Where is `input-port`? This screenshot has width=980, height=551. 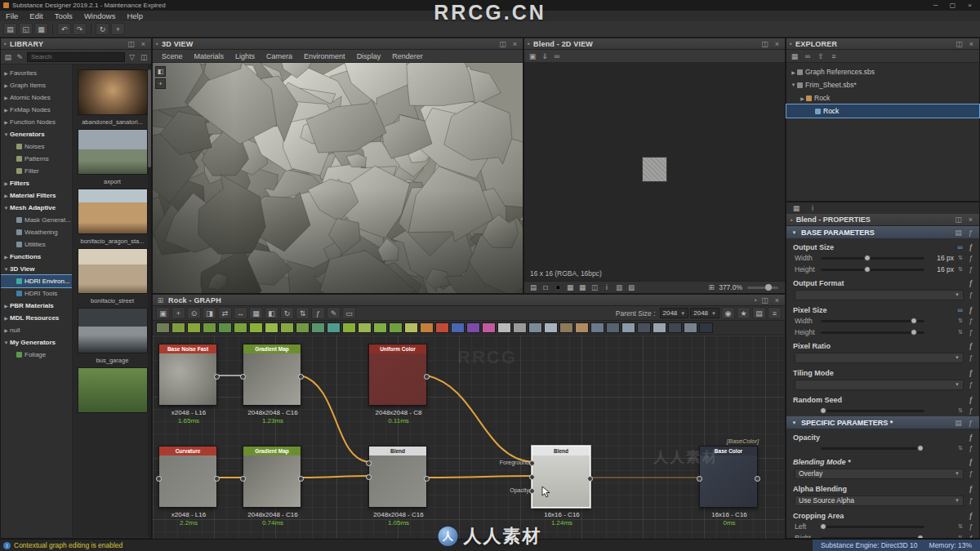 input-port is located at coordinates (243, 377).